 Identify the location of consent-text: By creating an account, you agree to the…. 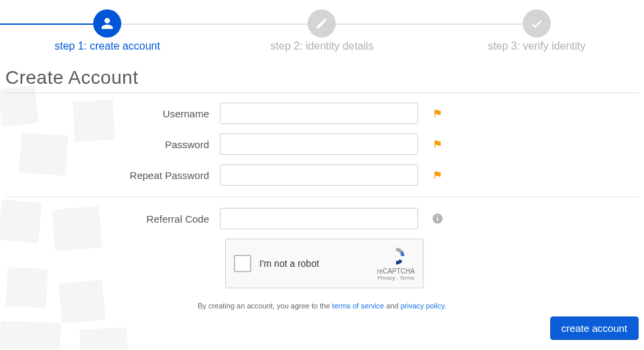
(322, 306).